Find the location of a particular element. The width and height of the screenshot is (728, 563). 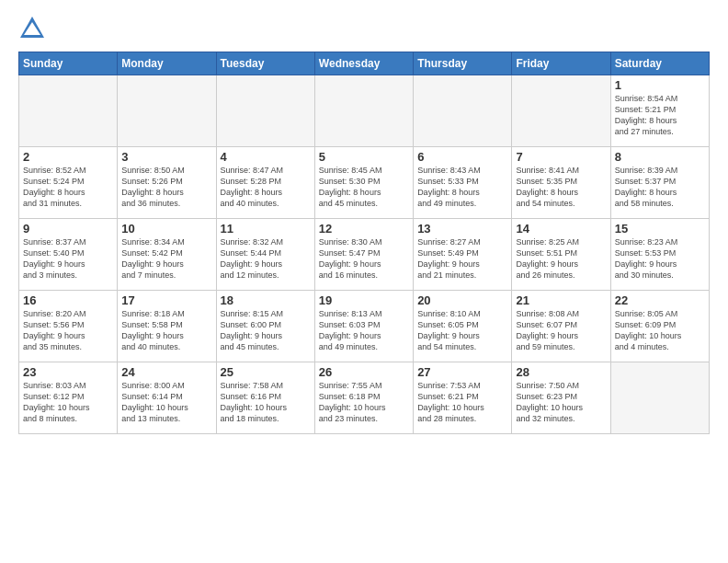

calendar-week-row: 23Sunrise: 8:03 AM Sunset: 6:12 PM Dayli… is located at coordinates (364, 398).